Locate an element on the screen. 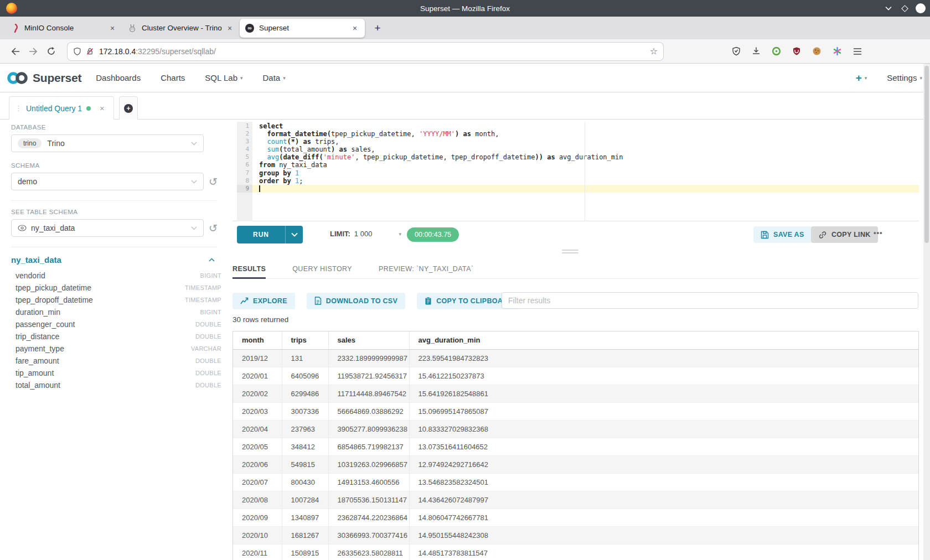 This screenshot has width=930, height=560. table-column-row: trip_distanceDOUBLE is located at coordinates (116, 336).